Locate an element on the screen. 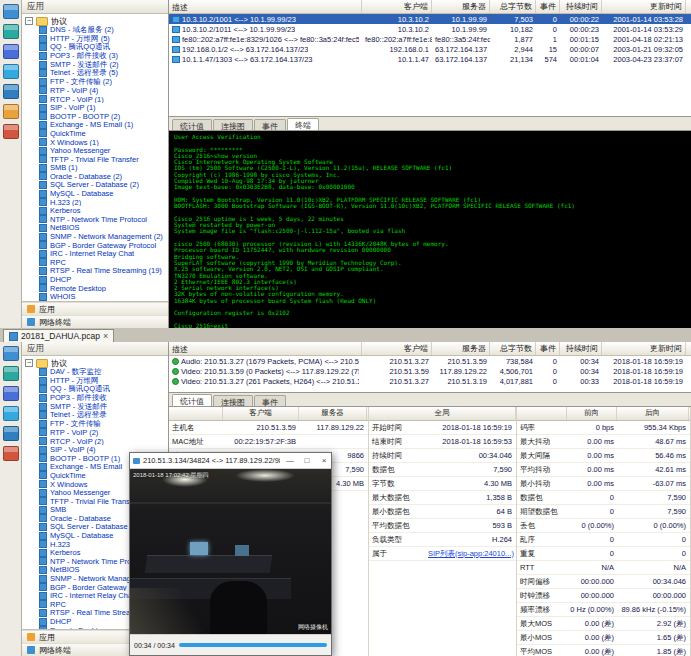 The width and height of the screenshot is (691, 656). protocol-tree-item: RTCP - VoIP (2) is located at coordinates (96, 442).